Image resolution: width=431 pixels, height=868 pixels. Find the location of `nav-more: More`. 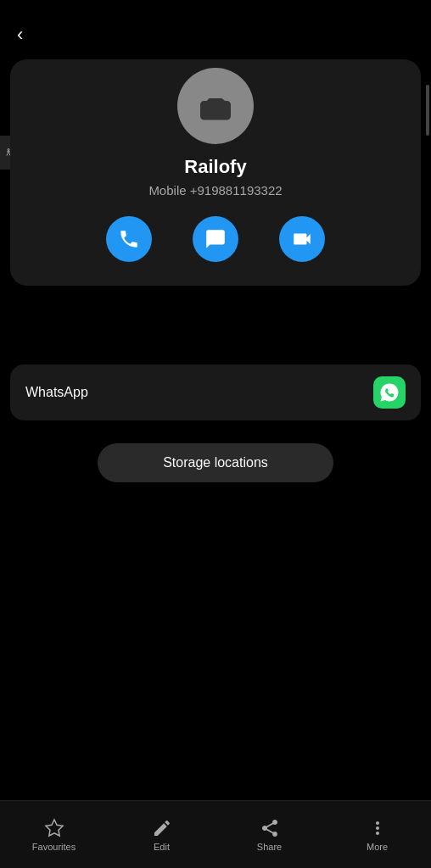

nav-more: More is located at coordinates (377, 835).